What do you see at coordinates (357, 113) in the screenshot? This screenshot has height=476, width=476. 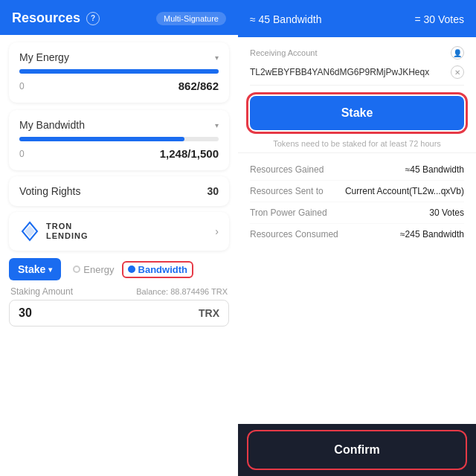 I see `stake-main-button: Stake` at bounding box center [357, 113].